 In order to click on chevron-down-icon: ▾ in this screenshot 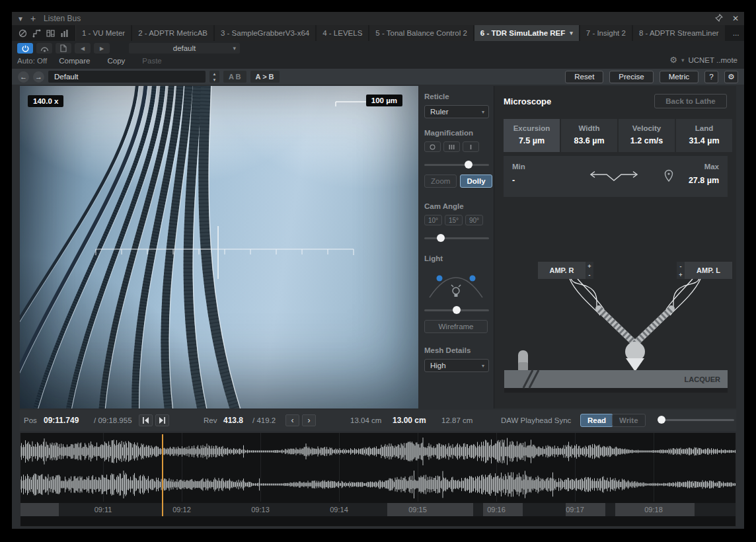, I will do `click(683, 60)`.